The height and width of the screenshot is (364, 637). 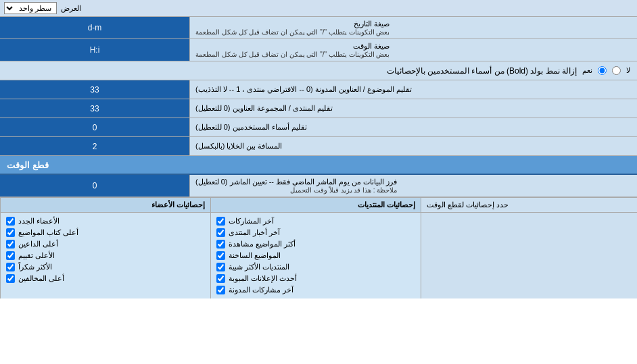 I want to click on cb-most-viewed, so click(x=220, y=244).